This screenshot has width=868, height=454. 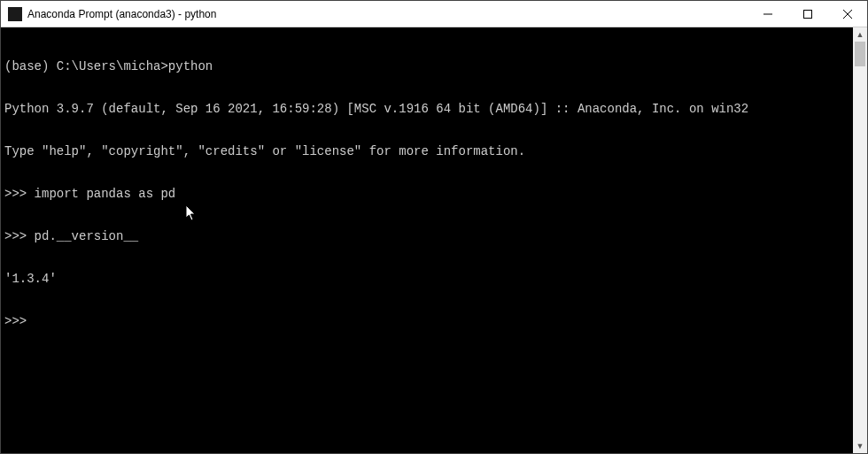 I want to click on titlebar: Anaconda Prompt (anaconda3) - python, so click(x=434, y=14).